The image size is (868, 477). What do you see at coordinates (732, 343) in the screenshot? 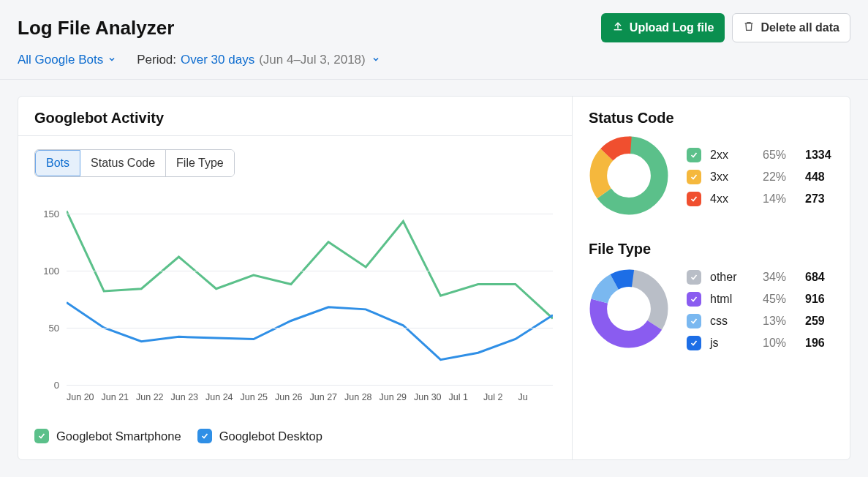
I see `legend-label: js` at bounding box center [732, 343].